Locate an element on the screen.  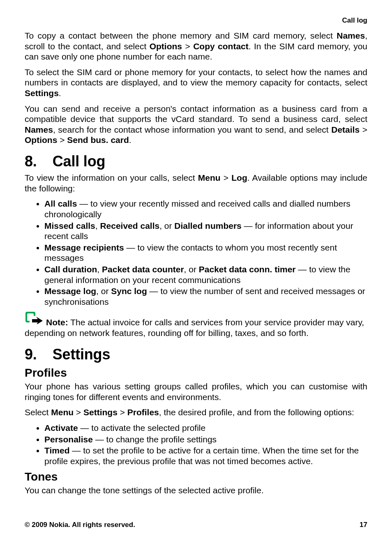
list-item: All calls — to view your recently missed… is located at coordinates (206, 209).